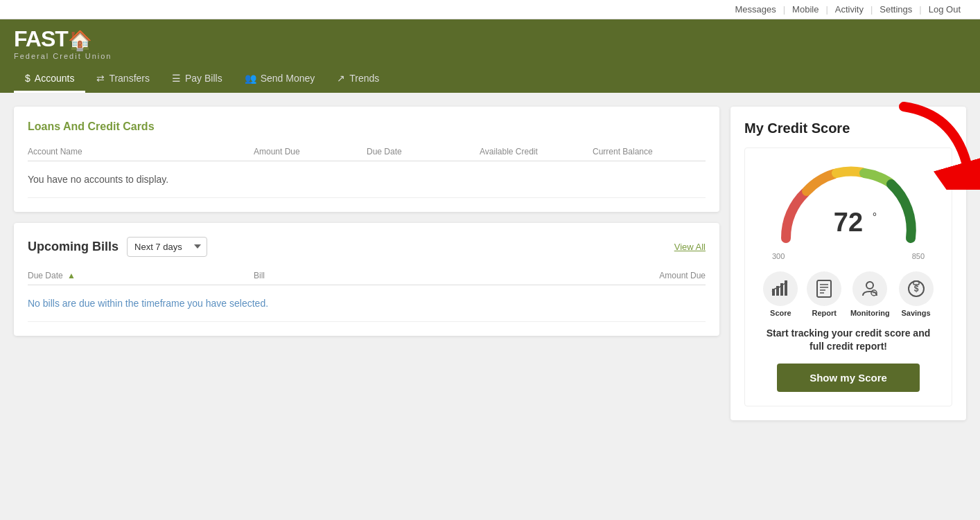  I want to click on score-label: Score, so click(780, 313).